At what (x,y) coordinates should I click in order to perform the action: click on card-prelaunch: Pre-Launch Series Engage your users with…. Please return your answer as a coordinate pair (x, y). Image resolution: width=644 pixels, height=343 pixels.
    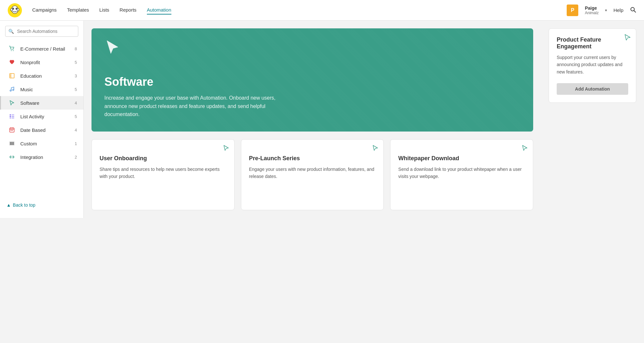
    Looking at the image, I should click on (312, 175).